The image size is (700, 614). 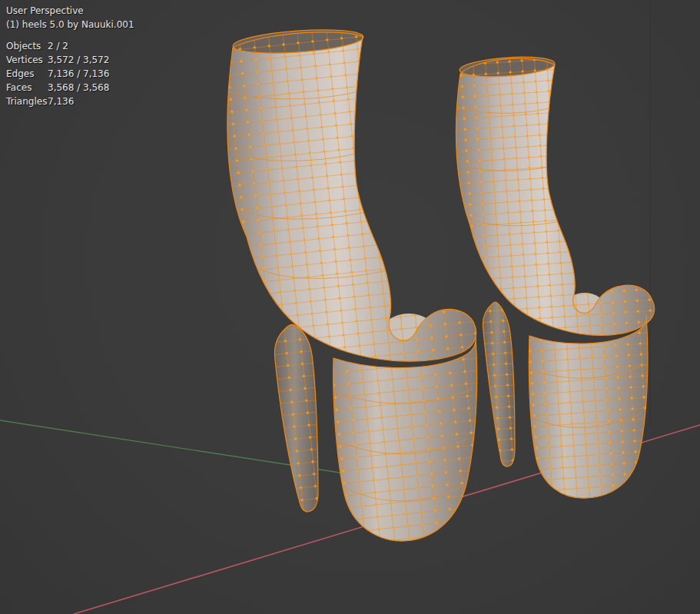 What do you see at coordinates (71, 46) in the screenshot?
I see `stat-row-objects: Objects 2 / 2` at bounding box center [71, 46].